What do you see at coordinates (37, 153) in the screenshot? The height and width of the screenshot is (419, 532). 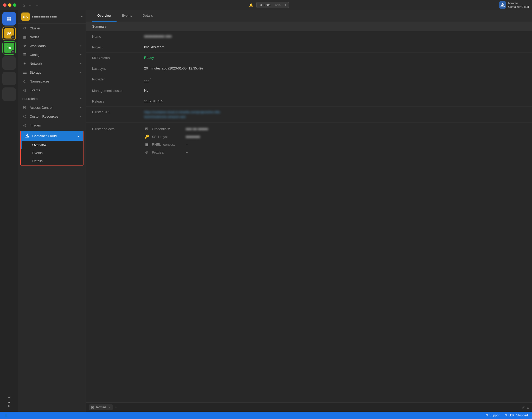 I see `submenu-events-label: Events` at bounding box center [37, 153].